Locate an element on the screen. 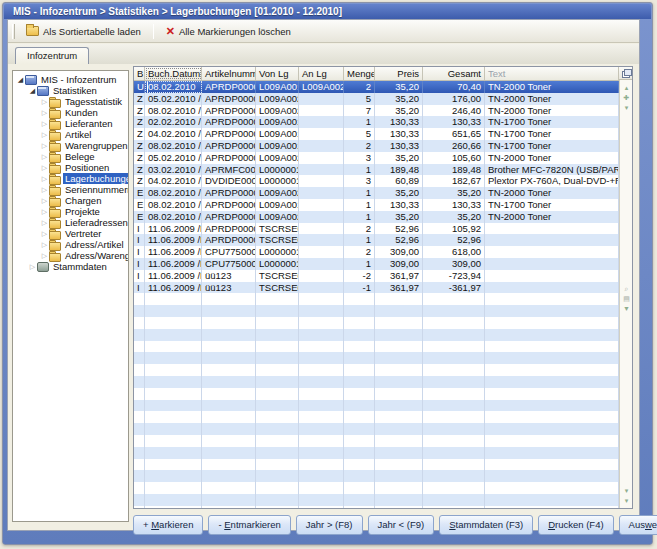 The height and width of the screenshot is (549, 657). scroll-marker-icon: ✚ is located at coordinates (627, 98).